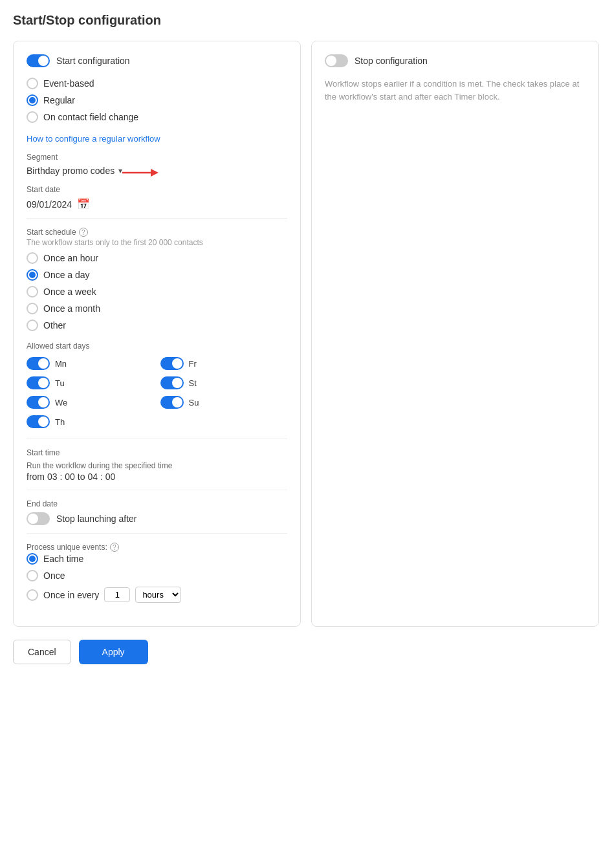 This screenshot has width=612, height=868. Describe the element at coordinates (102, 477) in the screenshot. I see `time-to-value: 04 : 00` at that location.